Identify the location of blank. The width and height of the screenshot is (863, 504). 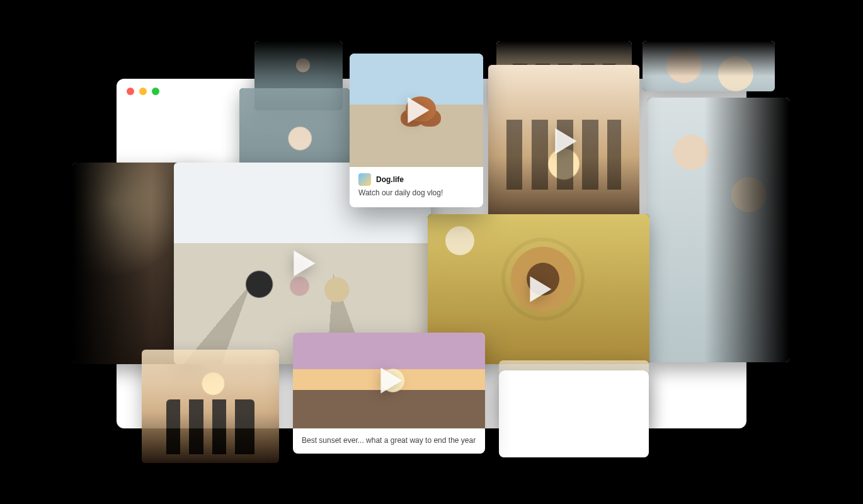
(574, 414).